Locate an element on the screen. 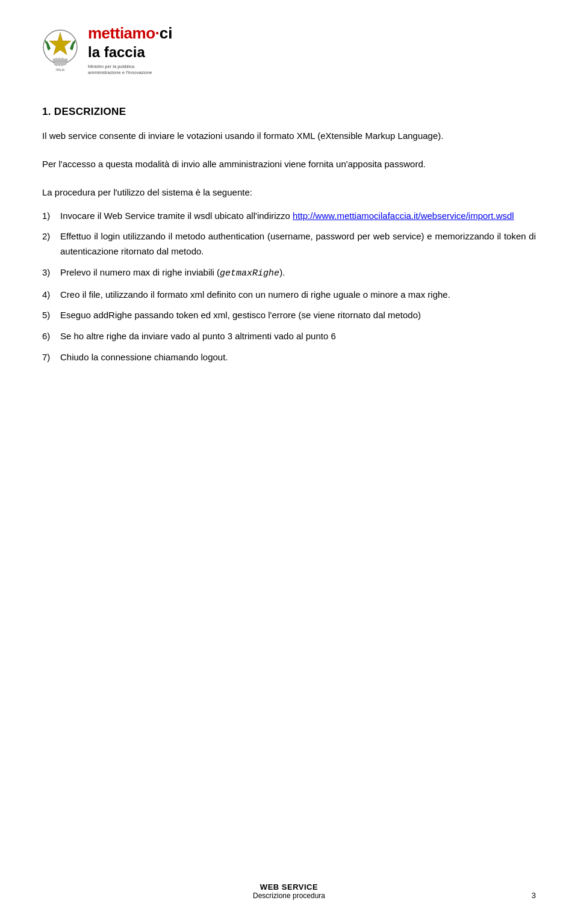  item-7-text: Chiudo la connessione chiamando logout. is located at coordinates (144, 357).